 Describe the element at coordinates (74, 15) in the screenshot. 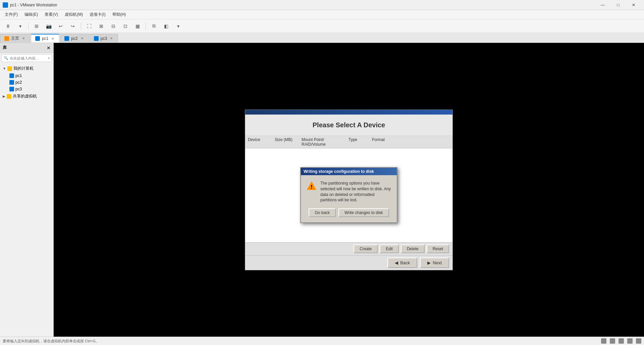

I see `menu-vm: 虚拟机(M)` at that location.